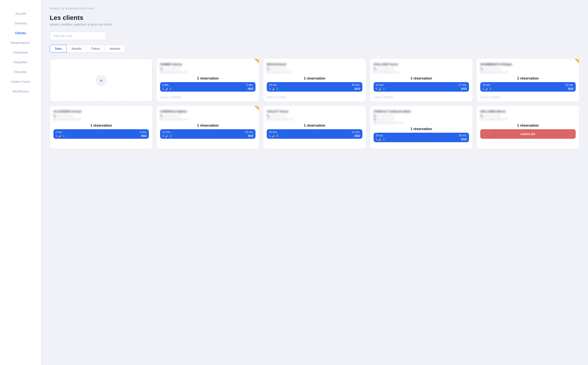 The image size is (588, 365). I want to click on badge-dates: 14 nov. → 17 nov., so click(421, 85).